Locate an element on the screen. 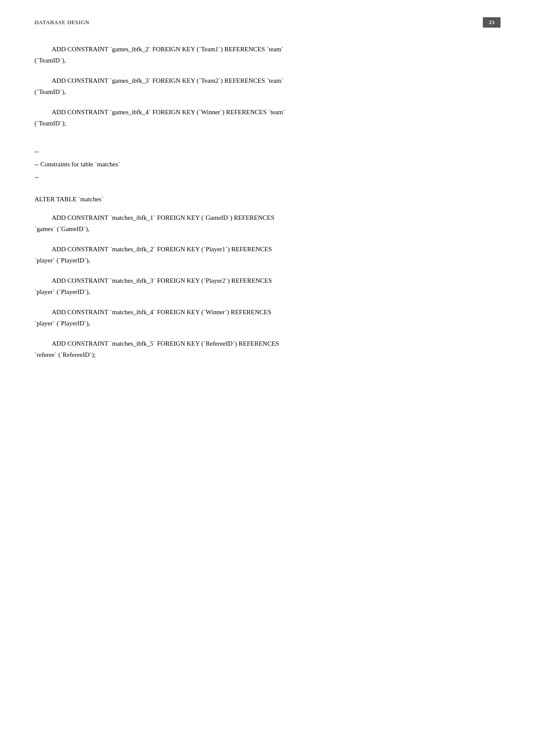 This screenshot has height=756, width=535. matches-ibfk-3-block: ADD CONSTRAINT `matches_ibfk_3` FOREIGN … is located at coordinates (267, 286).